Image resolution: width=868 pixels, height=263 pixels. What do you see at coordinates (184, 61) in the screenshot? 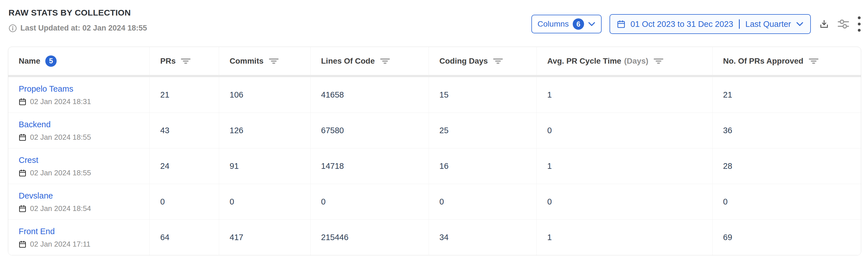
I see `column-header-prs: PRs` at bounding box center [184, 61].